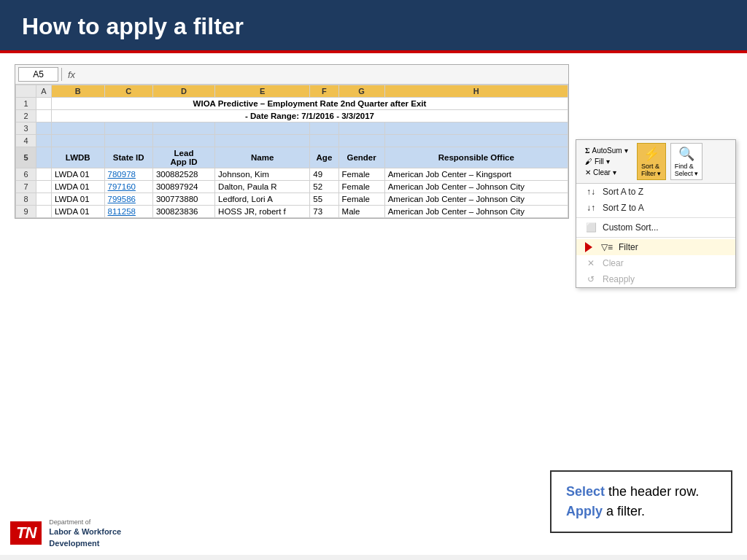 This screenshot has height=560, width=747. I want to click on formula-bar: A5 fx, so click(292, 74).